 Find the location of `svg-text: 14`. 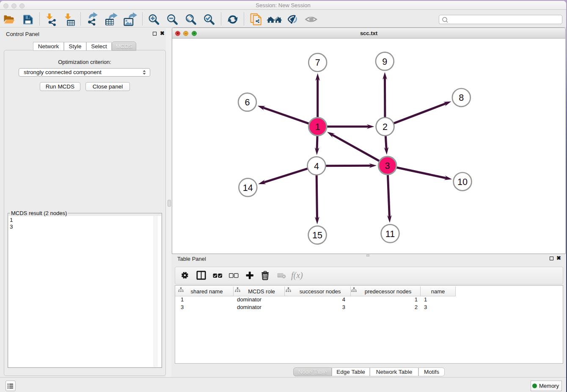

svg-text: 14 is located at coordinates (248, 188).